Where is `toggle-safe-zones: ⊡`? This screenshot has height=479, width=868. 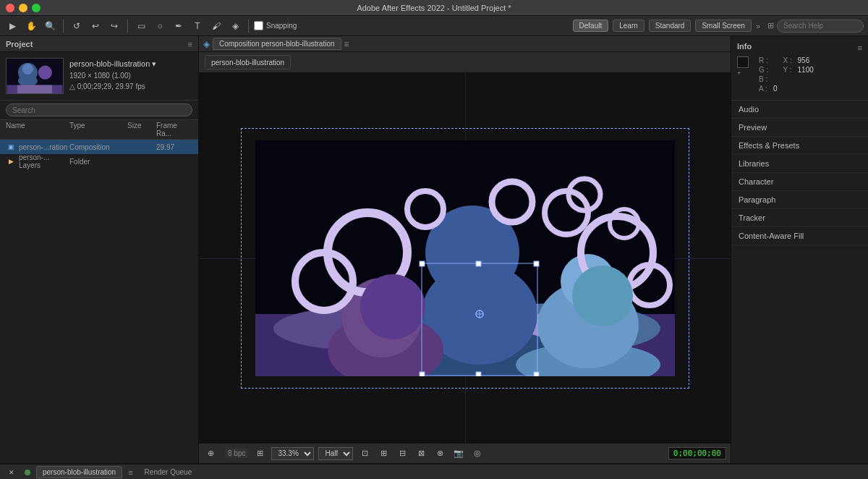
toggle-safe-zones: ⊡ is located at coordinates (365, 454).